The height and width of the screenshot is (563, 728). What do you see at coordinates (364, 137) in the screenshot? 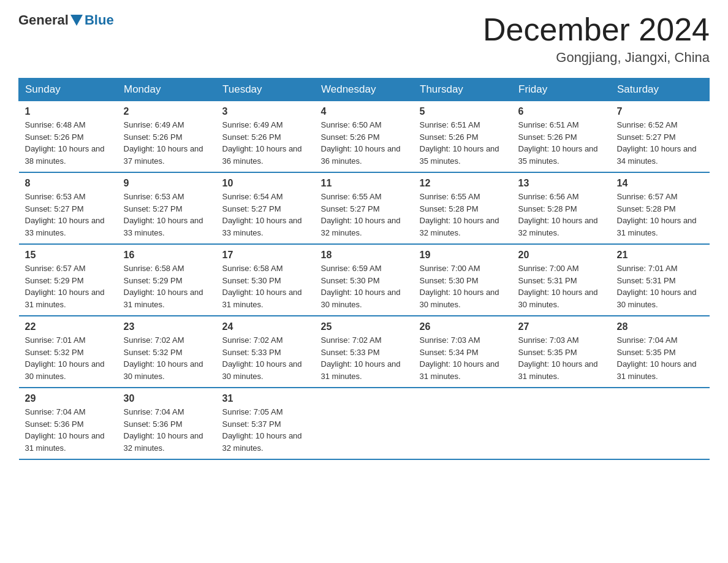
I see `calendar-cell: 4 Sunrise: 6:50 AMSunset: 5:26 PMDayligh…` at bounding box center [364, 137].